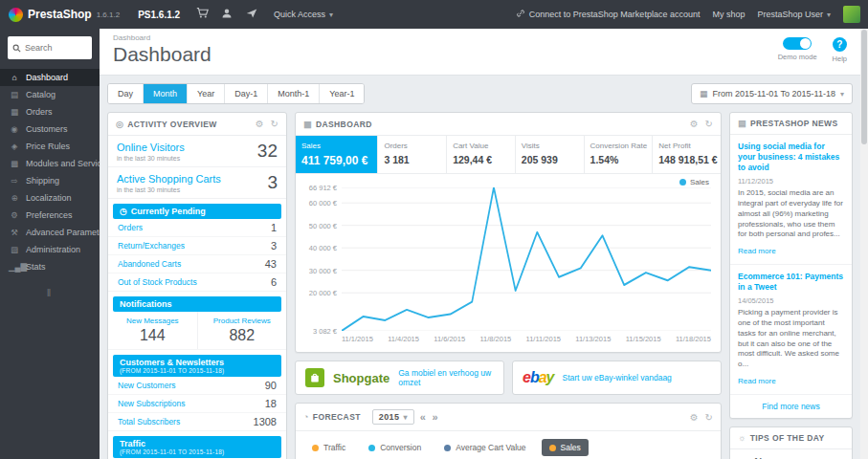  Describe the element at coordinates (798, 50) in the screenshot. I see `demo-mode-control: Demo mode` at that location.